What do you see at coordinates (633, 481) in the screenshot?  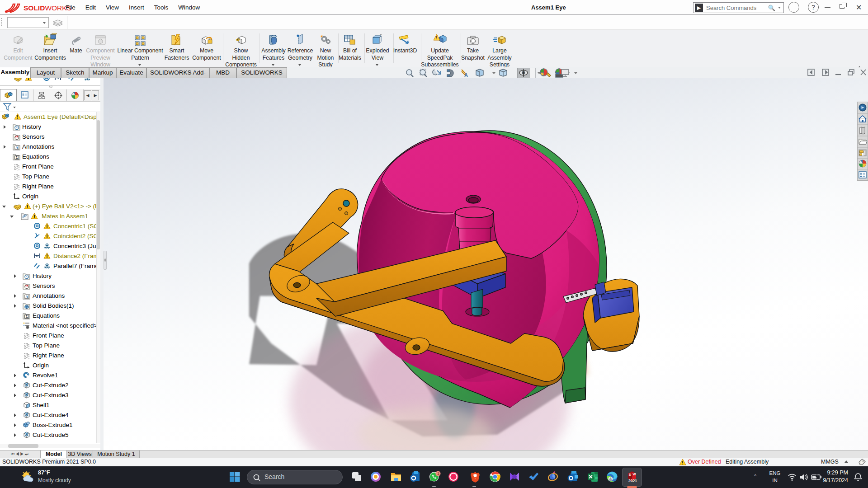 I see `svg-text: 2021` at bounding box center [633, 481].